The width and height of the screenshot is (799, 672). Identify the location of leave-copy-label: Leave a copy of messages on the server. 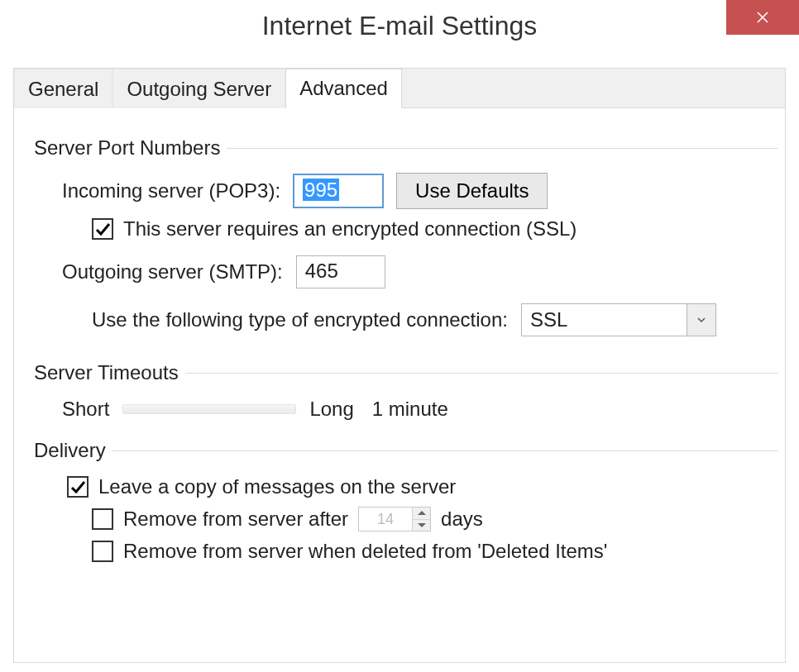
(277, 487).